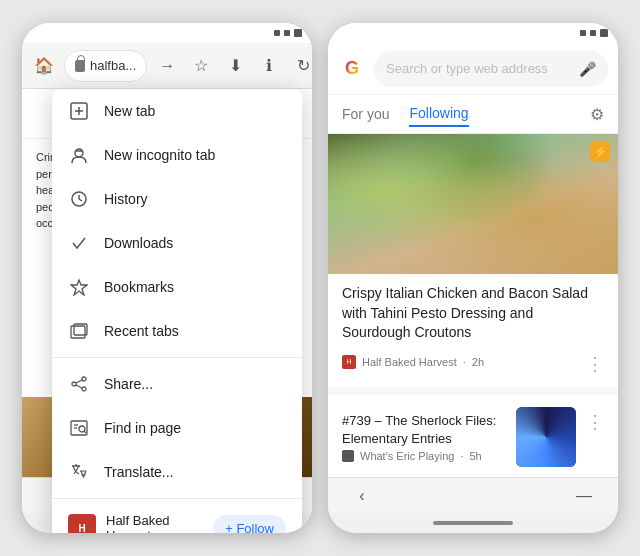 This screenshot has height=556, width=640. Describe the element at coordinates (588, 69) in the screenshot. I see `microphone-icon: 🎤` at that location.